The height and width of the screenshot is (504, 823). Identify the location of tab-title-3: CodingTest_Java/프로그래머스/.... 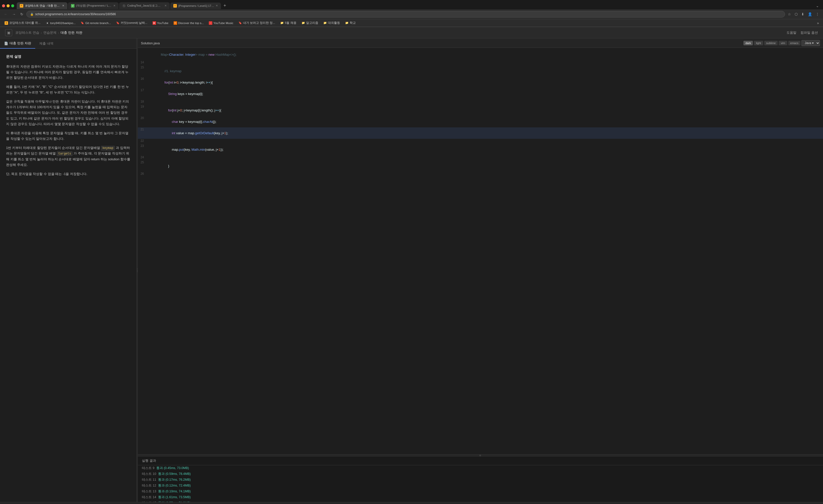
(145, 6).